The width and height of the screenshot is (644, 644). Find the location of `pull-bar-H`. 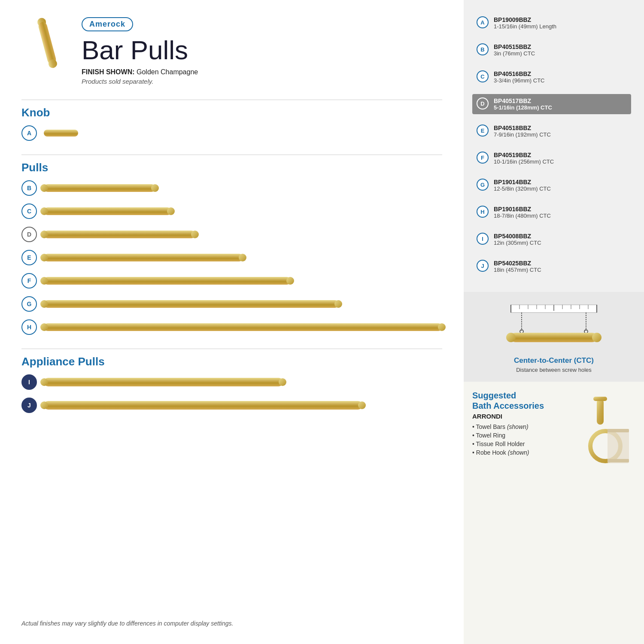

pull-bar-H is located at coordinates (243, 327).